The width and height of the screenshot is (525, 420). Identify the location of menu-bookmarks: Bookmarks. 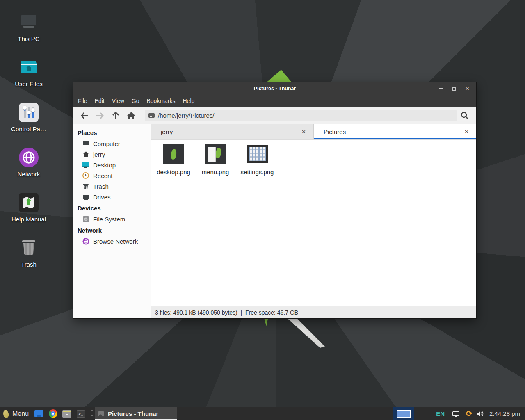
(161, 101).